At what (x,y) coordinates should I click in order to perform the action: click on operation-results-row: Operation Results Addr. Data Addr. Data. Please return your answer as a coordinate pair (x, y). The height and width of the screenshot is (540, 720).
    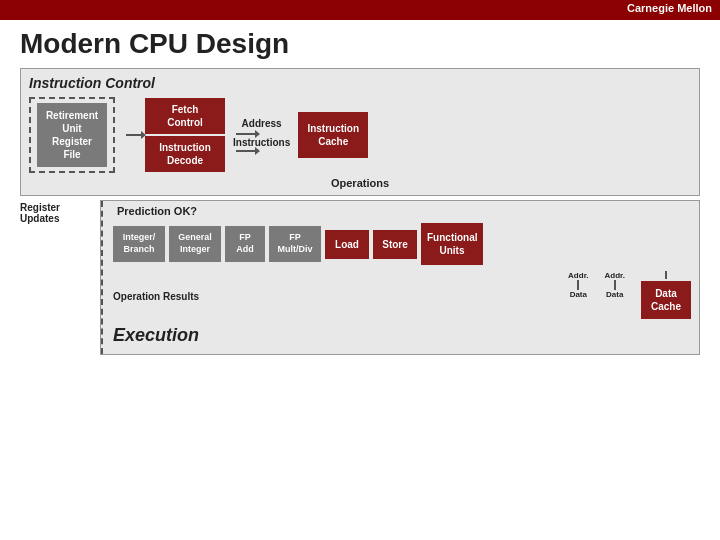
    Looking at the image, I should click on (400, 295).